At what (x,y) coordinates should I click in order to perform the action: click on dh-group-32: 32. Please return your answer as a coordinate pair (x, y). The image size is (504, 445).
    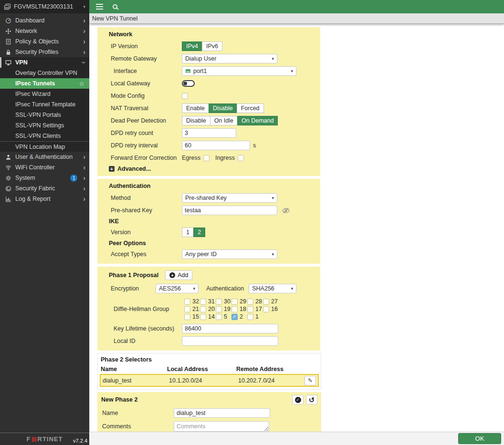
    Looking at the image, I should click on (192, 301).